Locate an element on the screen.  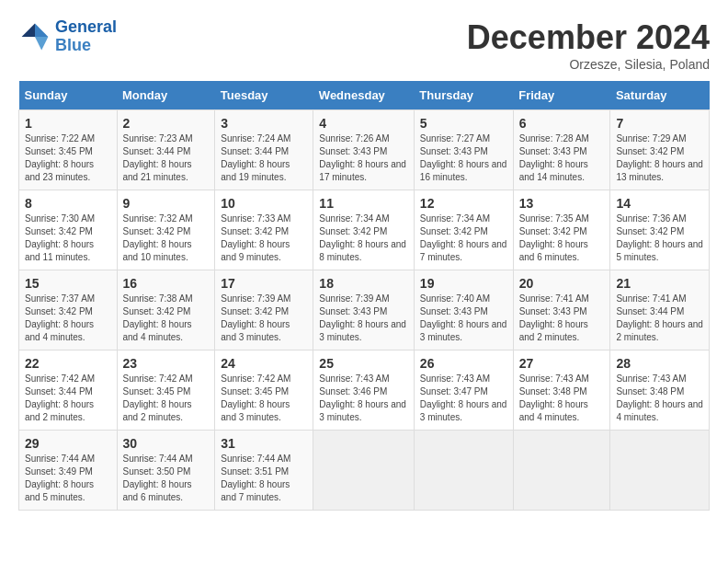
day-number: 13 is located at coordinates (563, 203).